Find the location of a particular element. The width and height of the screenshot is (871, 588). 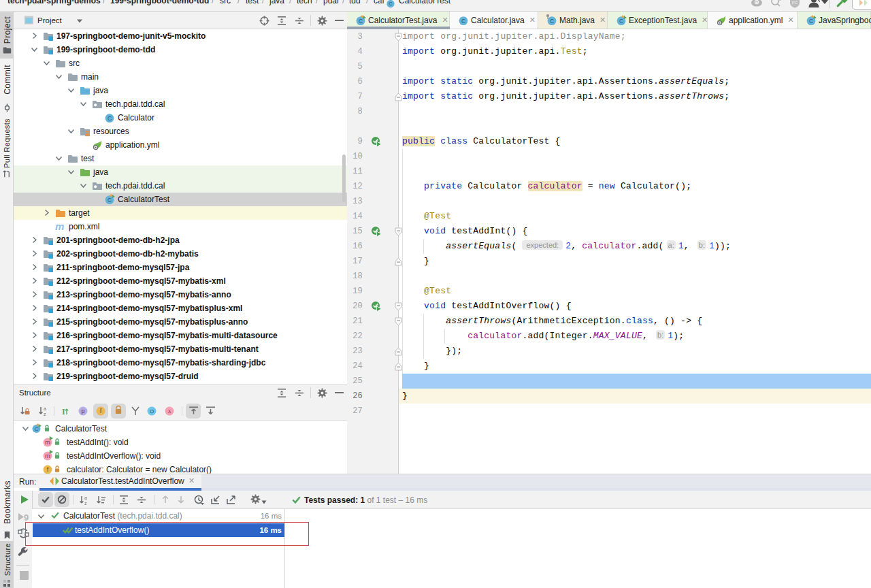

svg-text: λ is located at coordinates (169, 411).